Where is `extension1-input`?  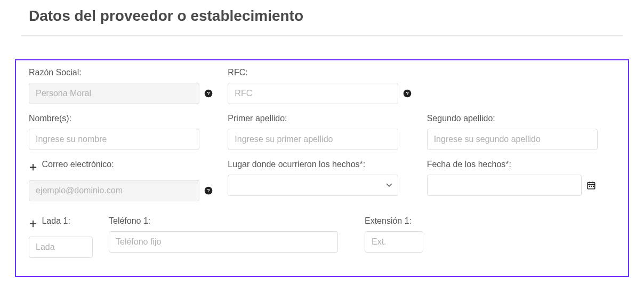 extension1-input is located at coordinates (394, 242).